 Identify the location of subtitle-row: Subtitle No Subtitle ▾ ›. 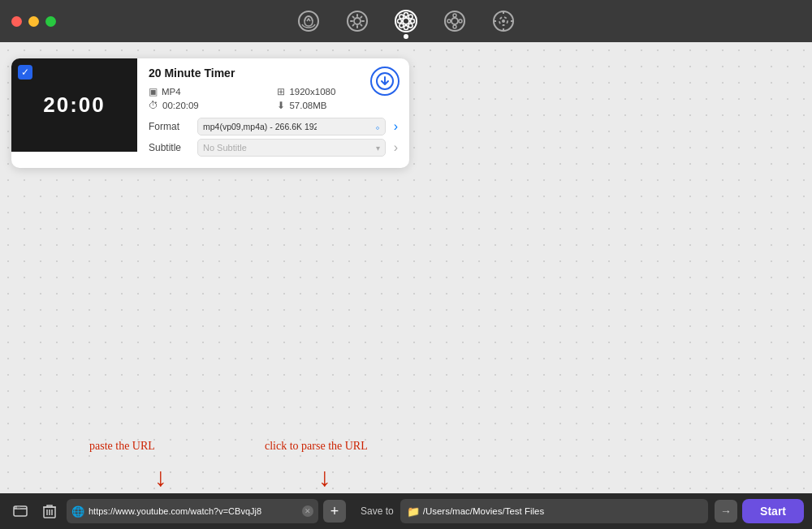
(273, 148).